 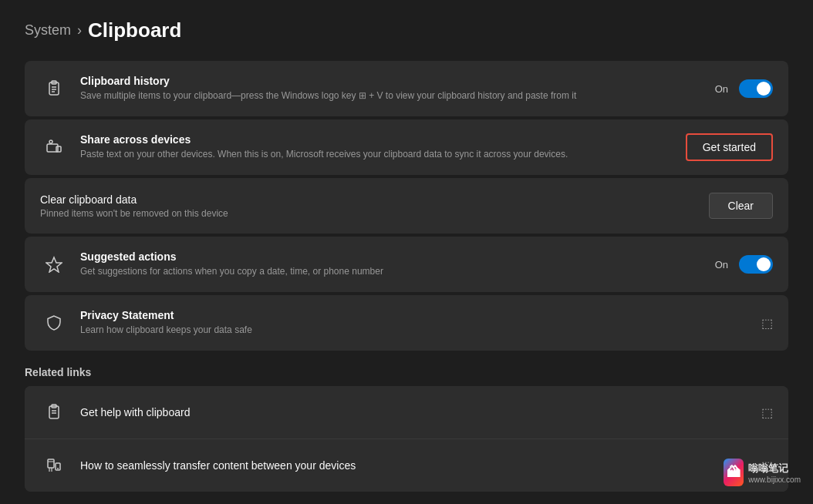 I want to click on suggested-actions-toggle, so click(x=756, y=264).